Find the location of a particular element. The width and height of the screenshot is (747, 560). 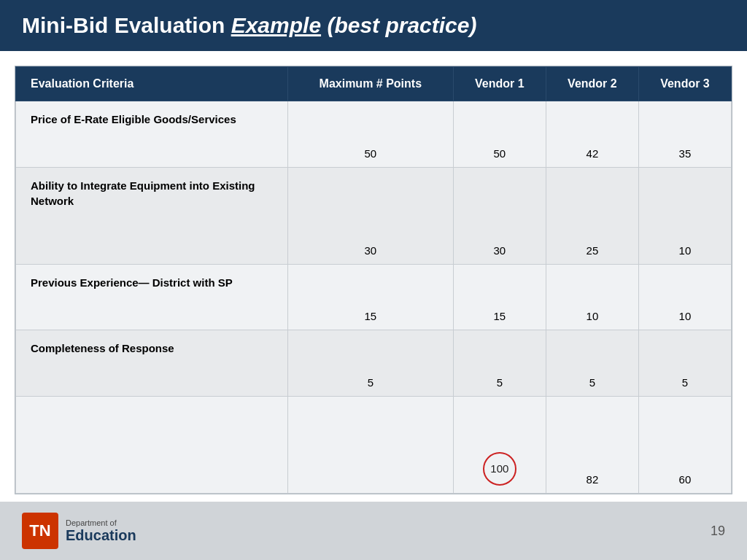

vendor1-cell: 5 is located at coordinates (499, 363).